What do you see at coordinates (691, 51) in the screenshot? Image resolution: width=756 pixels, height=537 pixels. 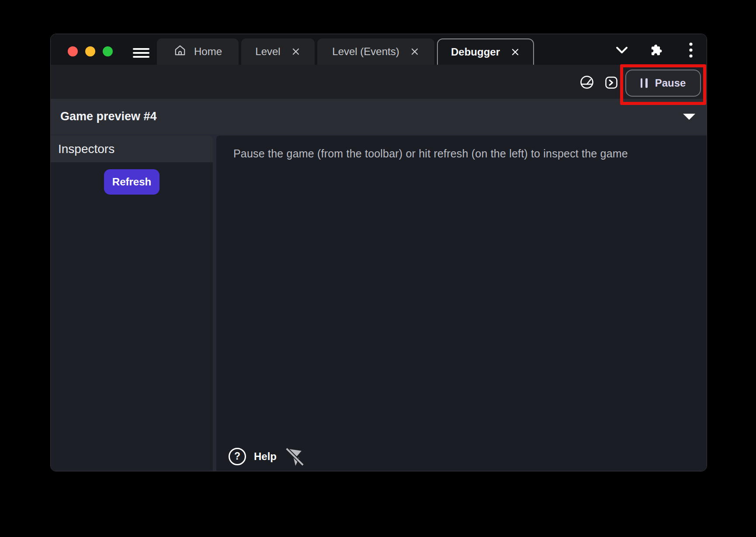 I see `more-options-kebab-icon` at bounding box center [691, 51].